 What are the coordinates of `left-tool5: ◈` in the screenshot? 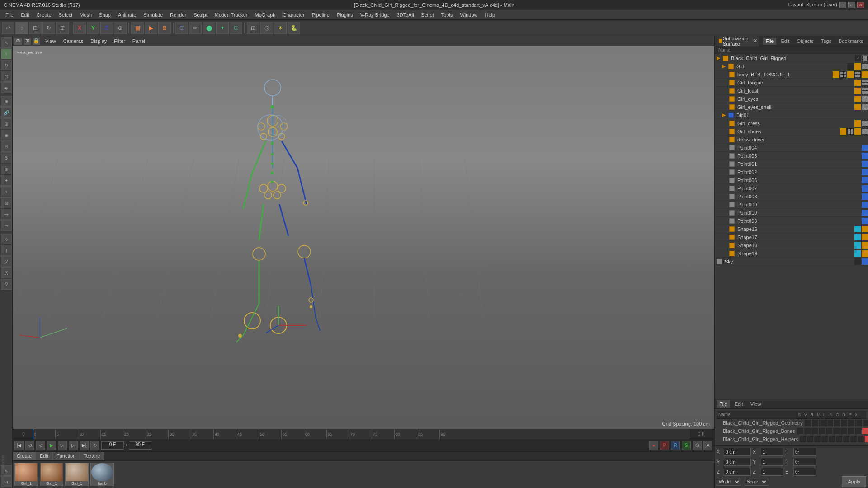 It's located at (6, 88).